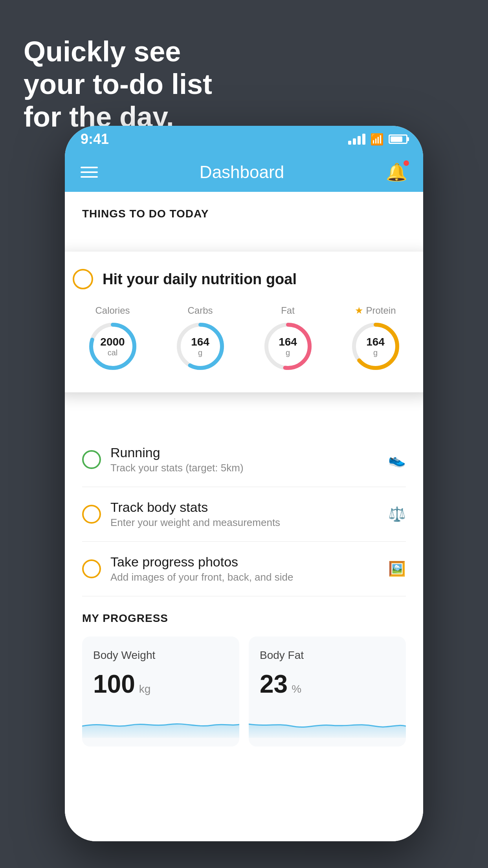 This screenshot has height=868, width=488. Describe the element at coordinates (244, 279) in the screenshot. I see `card-title-row: Hit your daily nutrition goal` at that location.